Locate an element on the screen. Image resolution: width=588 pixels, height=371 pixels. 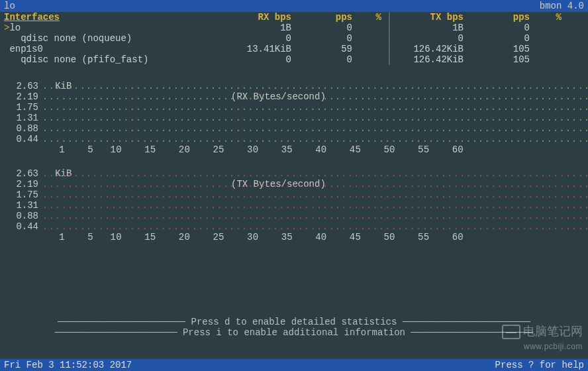
cell-pps-2: 0 is located at coordinates (497, 28).